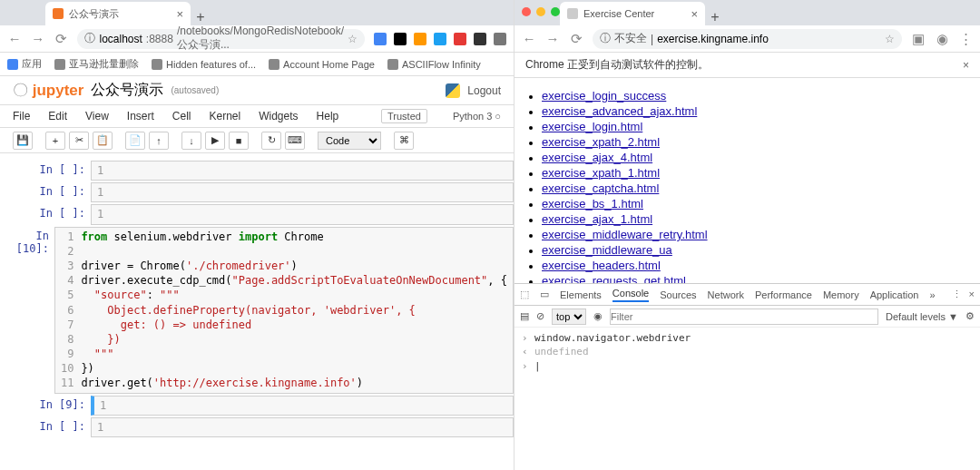 This screenshot has height=470, width=980. Describe the element at coordinates (593, 203) in the screenshot. I see `exercise-link: exercise_bs_1.html` at that location.